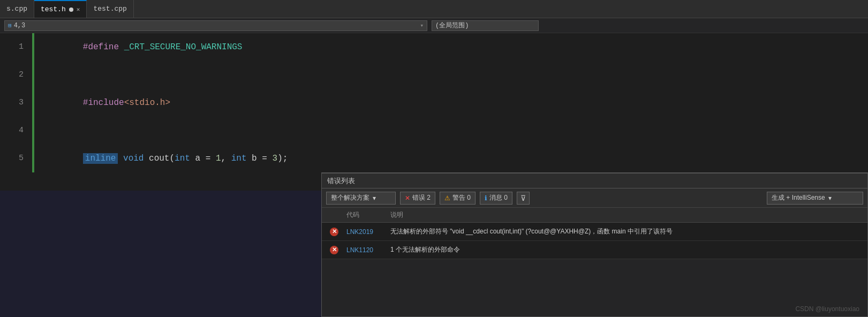 Image resolution: width=868 pixels, height=317 pixels. I want to click on code-line-3: 3 #include<stdio.h>, so click(434, 103).